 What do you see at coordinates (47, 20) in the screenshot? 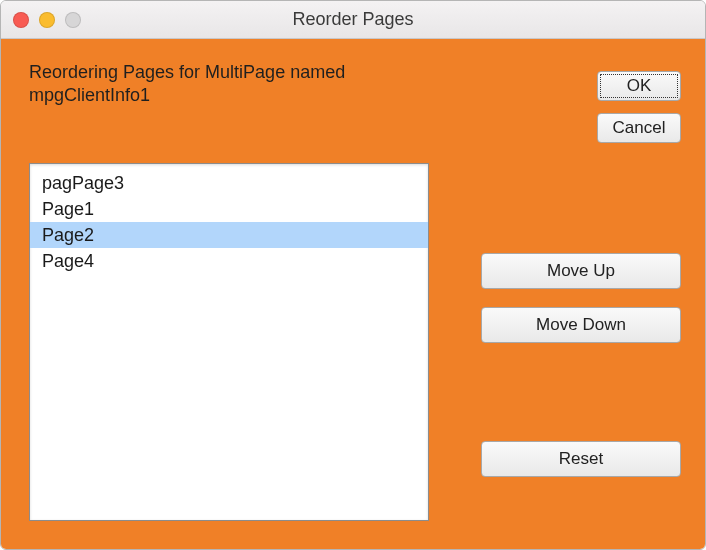
I see `minimize-window-icon` at bounding box center [47, 20].